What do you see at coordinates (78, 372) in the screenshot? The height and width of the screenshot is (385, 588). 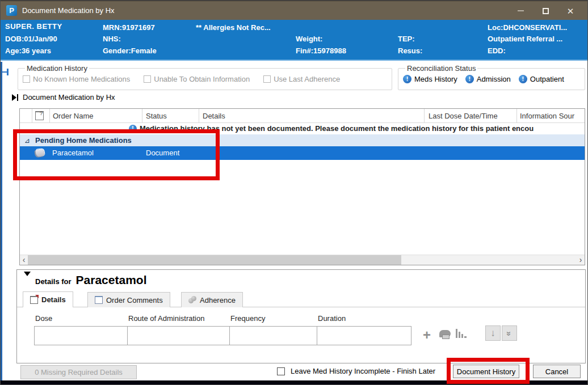 I see `missing-required-details-button: 0 Missing Required Details` at bounding box center [78, 372].